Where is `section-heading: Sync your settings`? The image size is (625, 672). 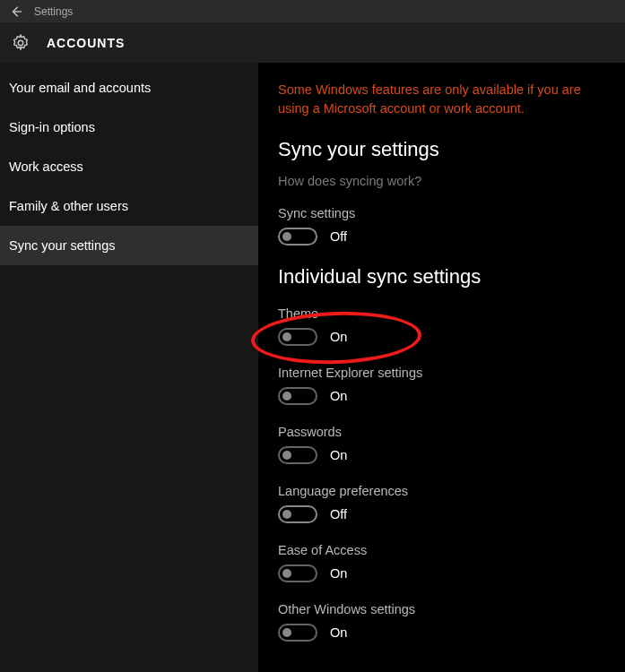
section-heading: Sync your settings is located at coordinates (441, 150).